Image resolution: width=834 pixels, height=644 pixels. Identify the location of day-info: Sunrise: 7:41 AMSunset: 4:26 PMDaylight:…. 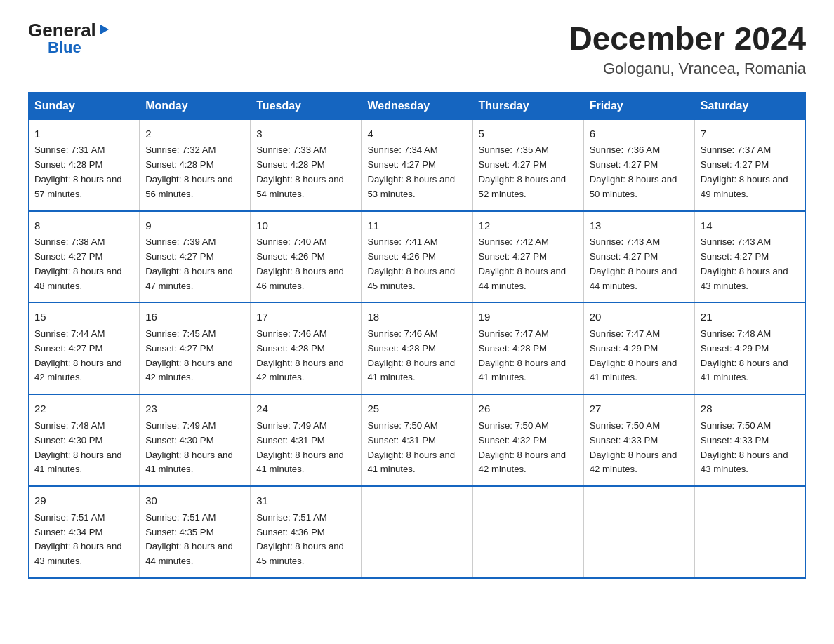
(411, 264).